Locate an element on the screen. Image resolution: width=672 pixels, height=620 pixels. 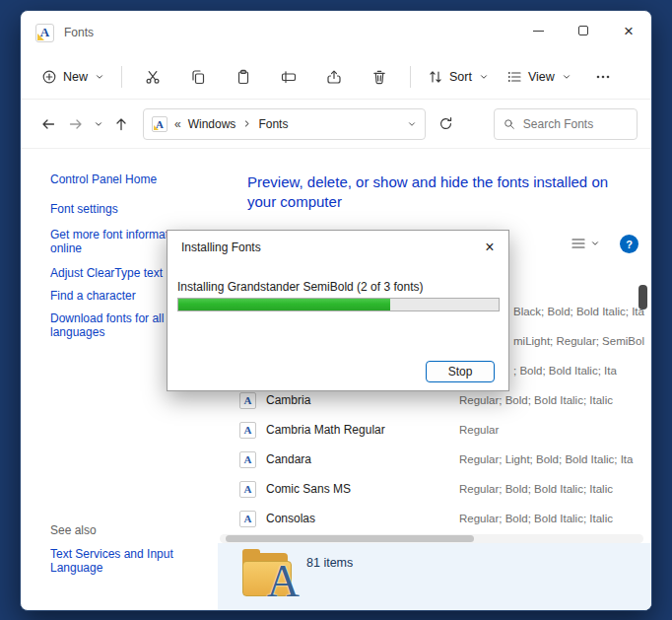
sort-button-label: Sort is located at coordinates (461, 77).